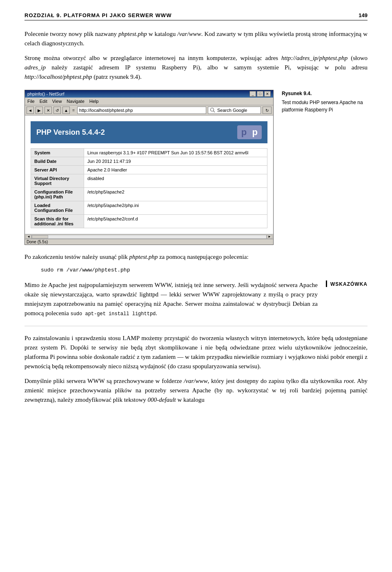  What do you see at coordinates (176, 162) in the screenshot?
I see `table-cell-value: Jun 20 2012 11:47:19` at bounding box center [176, 162].